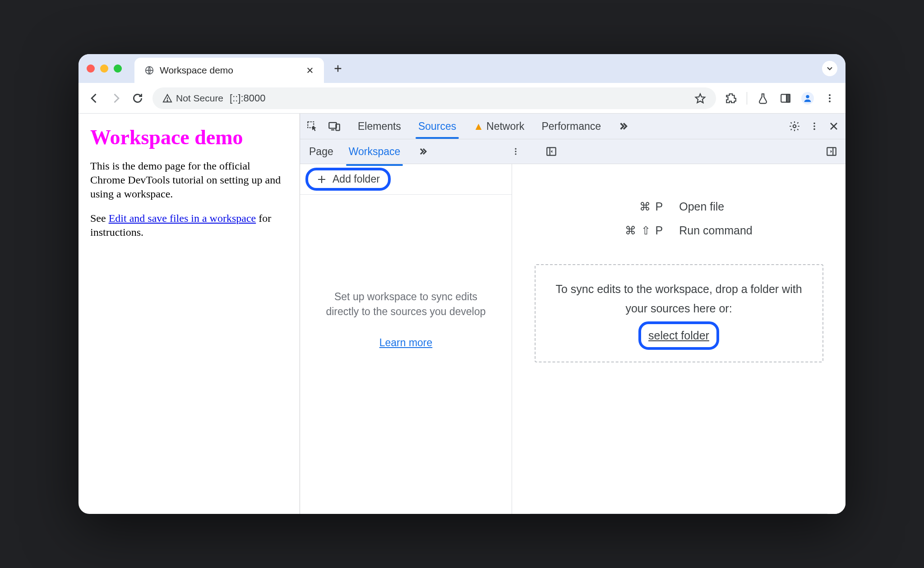  What do you see at coordinates (747, 98) in the screenshot?
I see `separator` at bounding box center [747, 98].